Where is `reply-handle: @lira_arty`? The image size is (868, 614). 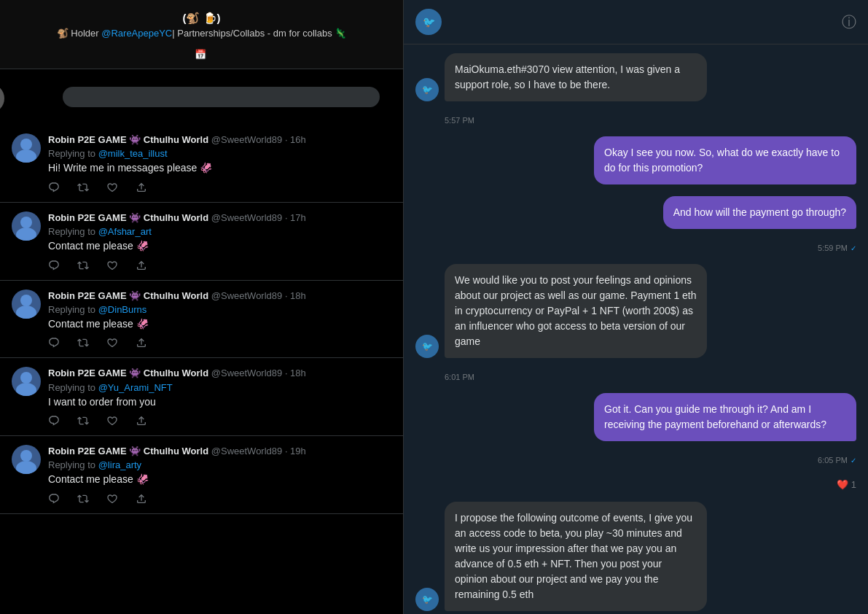
reply-handle: @lira_arty is located at coordinates (120, 465).